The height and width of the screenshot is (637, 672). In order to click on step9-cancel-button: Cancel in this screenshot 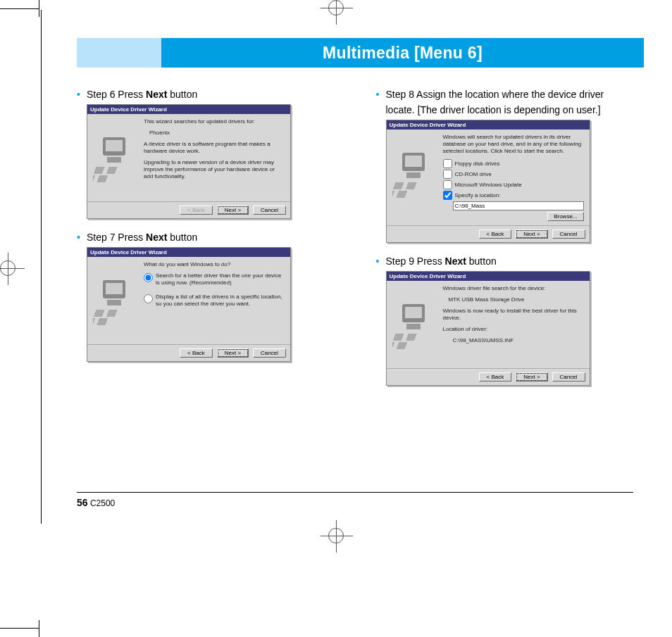, I will do `click(569, 377)`.